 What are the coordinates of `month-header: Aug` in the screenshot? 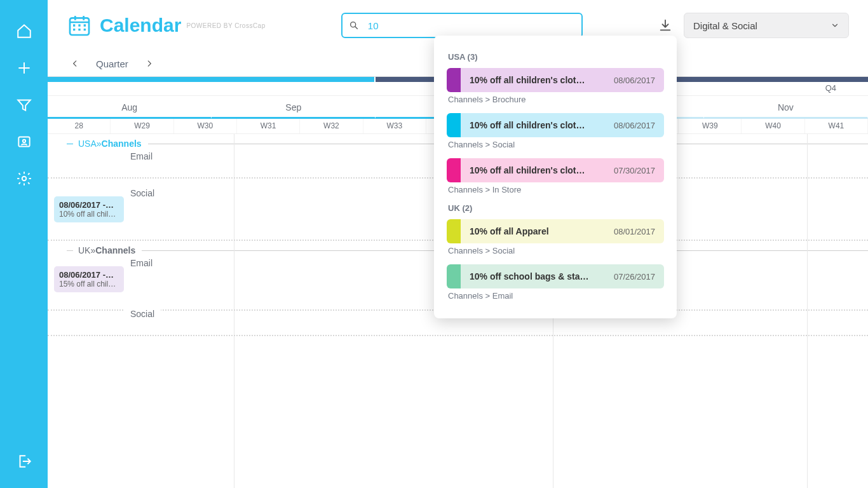 It's located at (130, 107).